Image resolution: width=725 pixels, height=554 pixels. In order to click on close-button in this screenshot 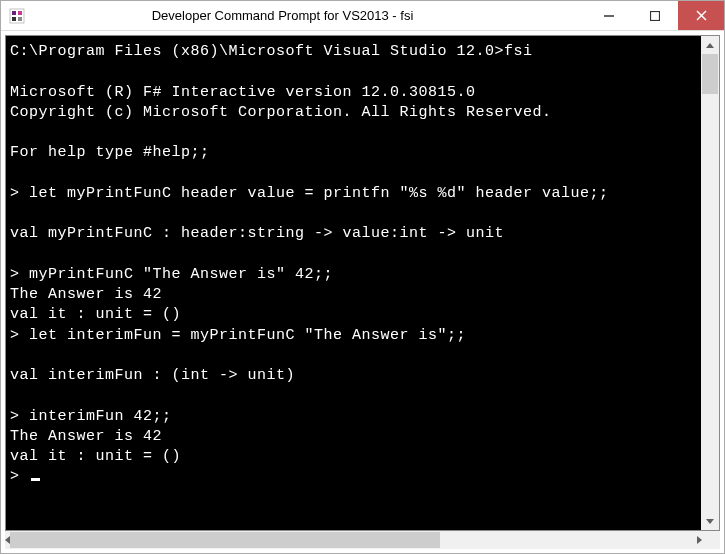, I will do `click(701, 16)`.